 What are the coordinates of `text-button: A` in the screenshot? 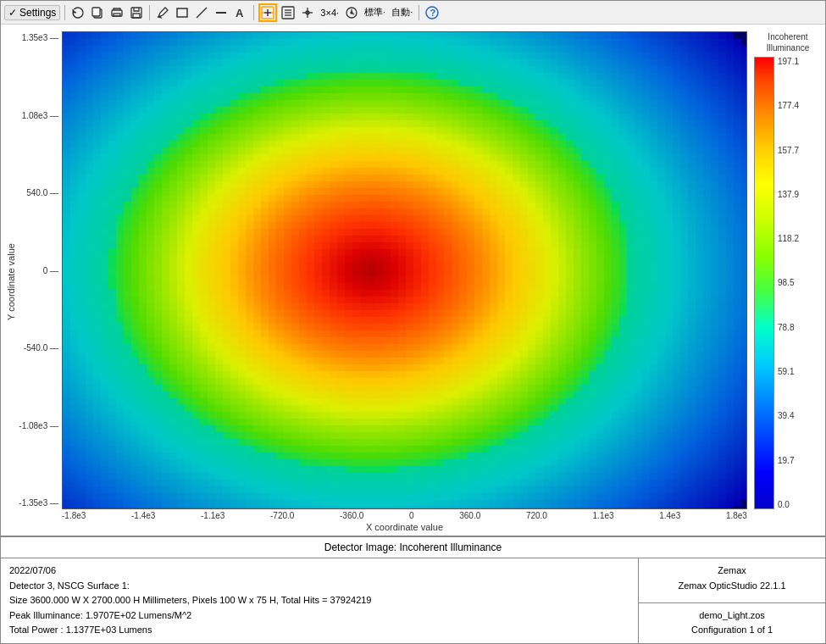 It's located at (241, 13).